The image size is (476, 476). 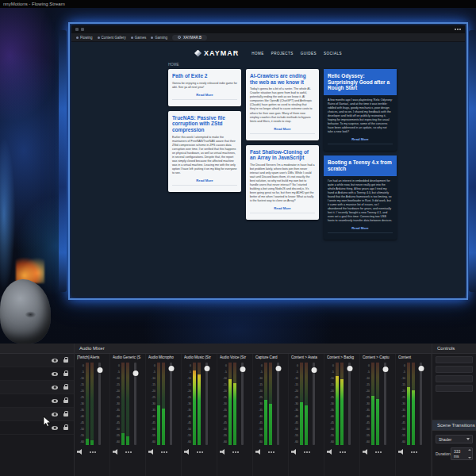 I want to click on spinner-arrows-icon, so click(x=470, y=454).